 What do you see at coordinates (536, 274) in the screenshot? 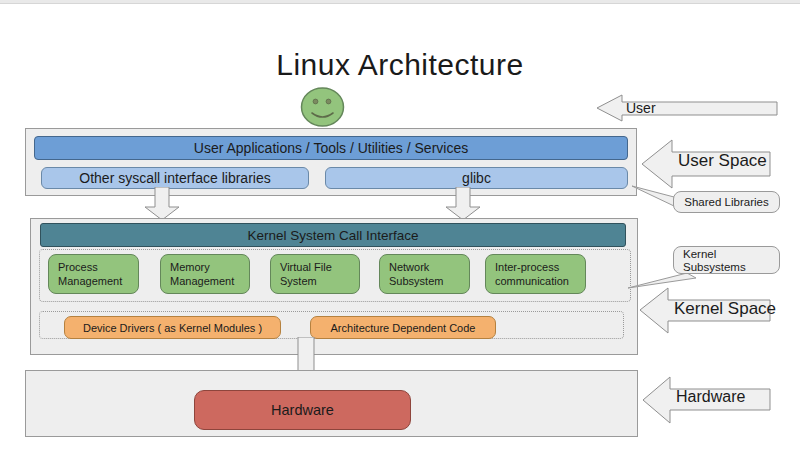
I see `subsystem-ipc: Inter-process communication` at bounding box center [536, 274].